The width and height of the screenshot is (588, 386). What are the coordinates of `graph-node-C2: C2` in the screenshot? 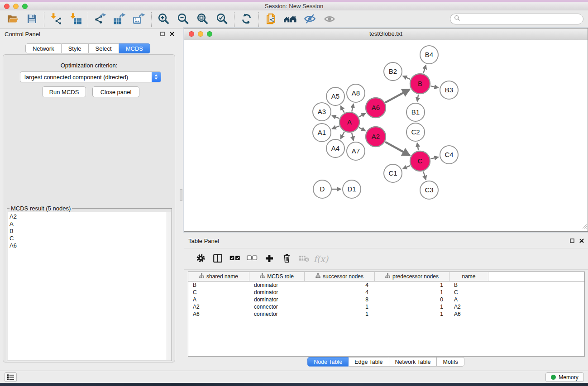 It's located at (416, 132).